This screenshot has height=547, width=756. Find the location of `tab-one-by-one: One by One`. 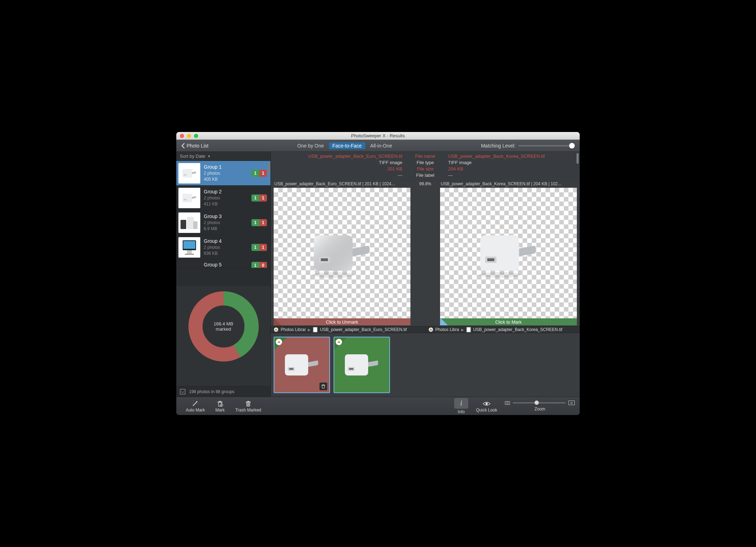

tab-one-by-one: One by One is located at coordinates (311, 146).